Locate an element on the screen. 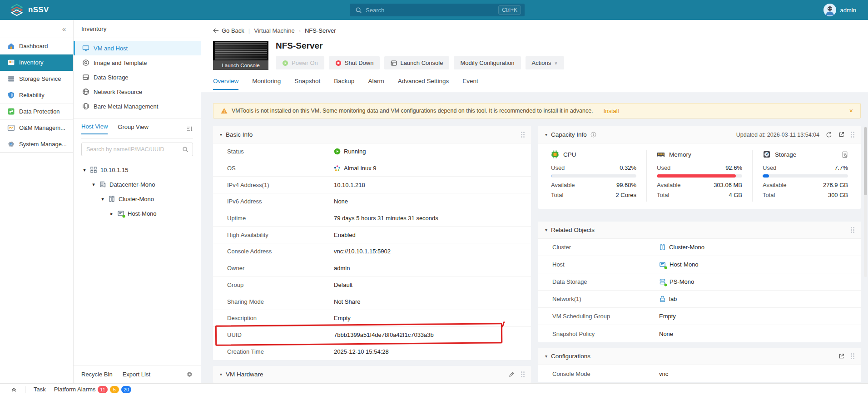  tab-advanced-settings: Advanced Settings is located at coordinates (423, 84).